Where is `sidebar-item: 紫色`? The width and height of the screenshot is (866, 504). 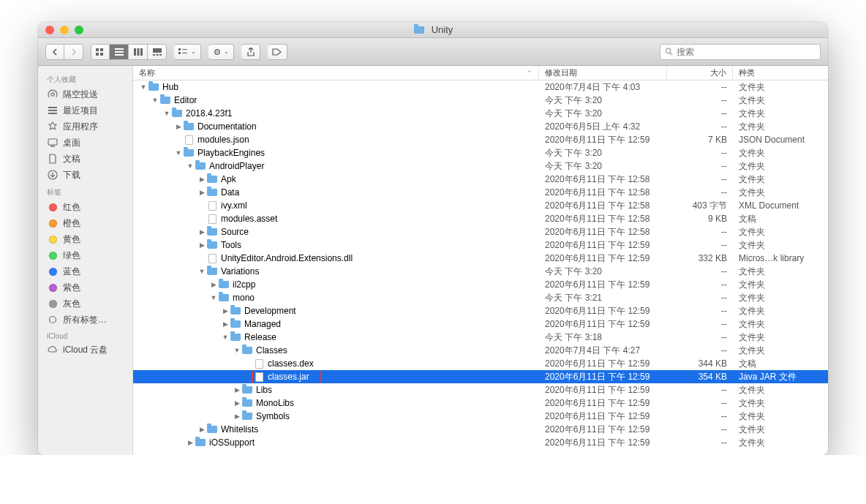 sidebar-item: 紫色 is located at coordinates (85, 287).